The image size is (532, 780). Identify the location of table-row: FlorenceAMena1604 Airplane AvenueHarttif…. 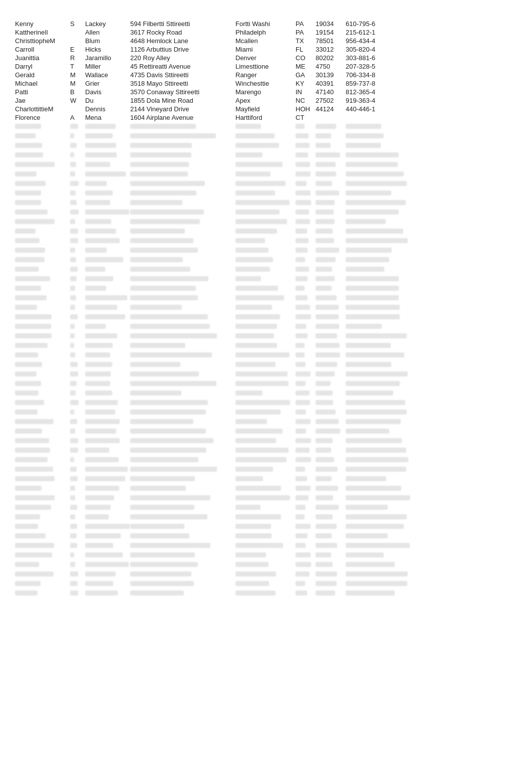
(266, 117).